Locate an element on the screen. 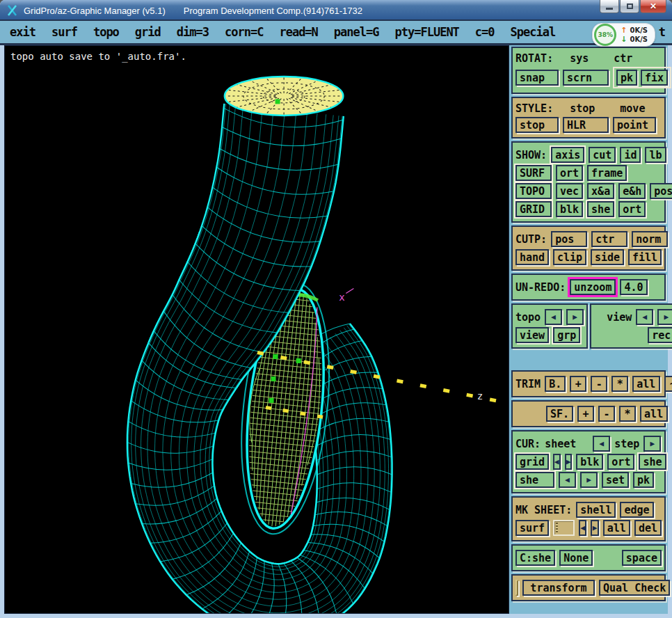  point-button: point is located at coordinates (634, 125).